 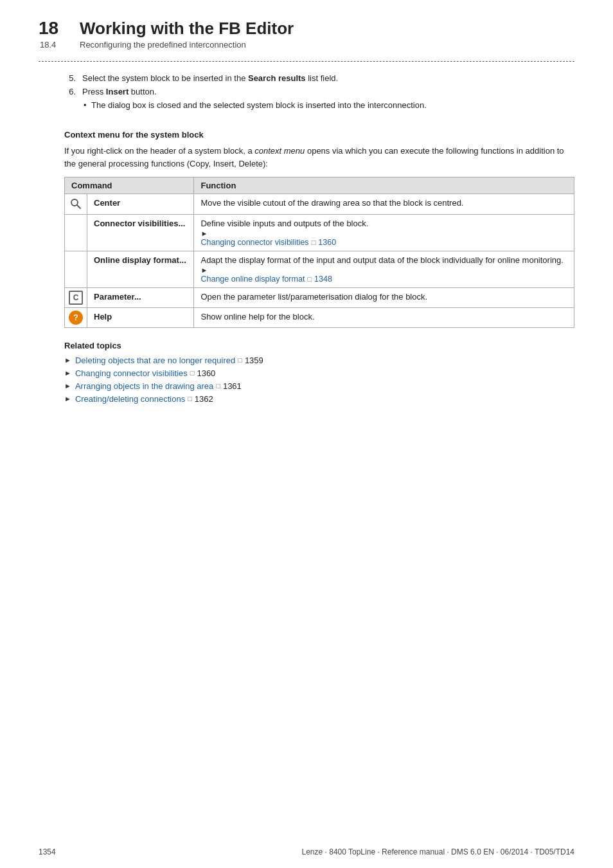 I want to click on header-section: 18 Working with the FB Editor 18.4 Recon…, so click(x=306, y=33).